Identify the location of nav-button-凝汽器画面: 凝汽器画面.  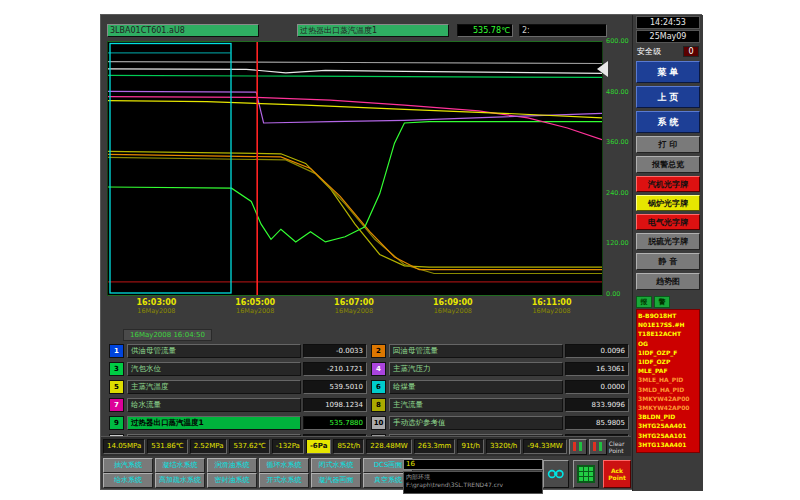
(336, 480).